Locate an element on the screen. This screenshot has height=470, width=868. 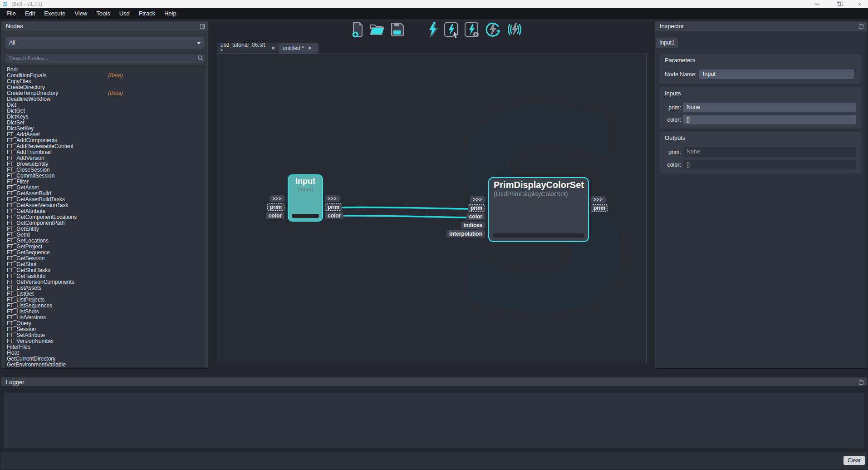
section-title: Parameters is located at coordinates (680, 60).